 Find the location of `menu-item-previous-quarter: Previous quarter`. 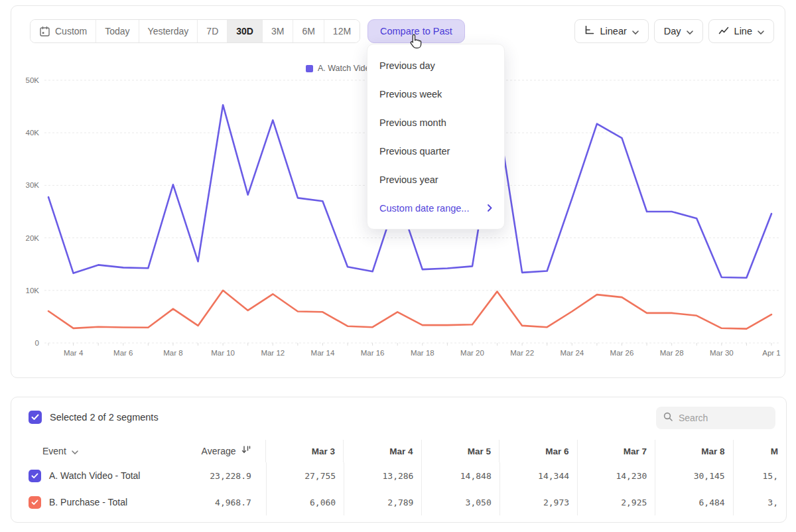

menu-item-previous-quarter: Previous quarter is located at coordinates (436, 151).